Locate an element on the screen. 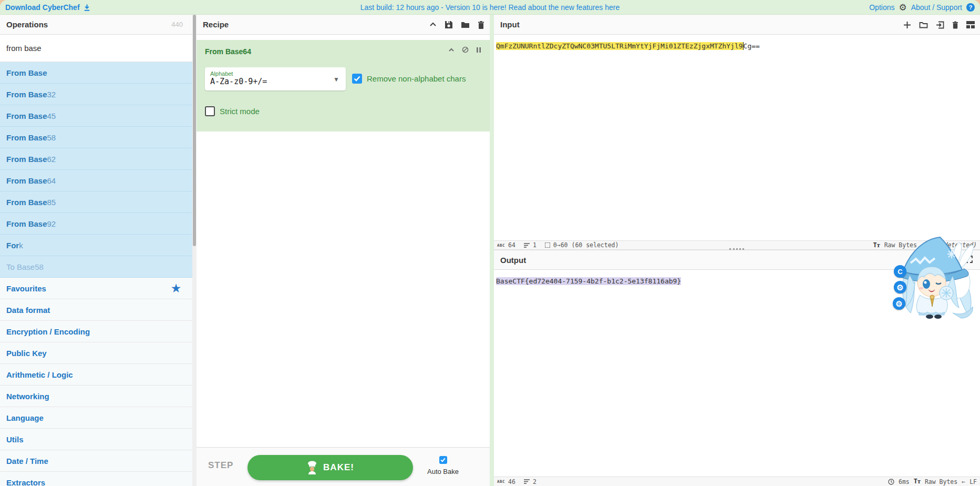 The width and height of the screenshot is (980, 486). output-header: Output is located at coordinates (737, 260).